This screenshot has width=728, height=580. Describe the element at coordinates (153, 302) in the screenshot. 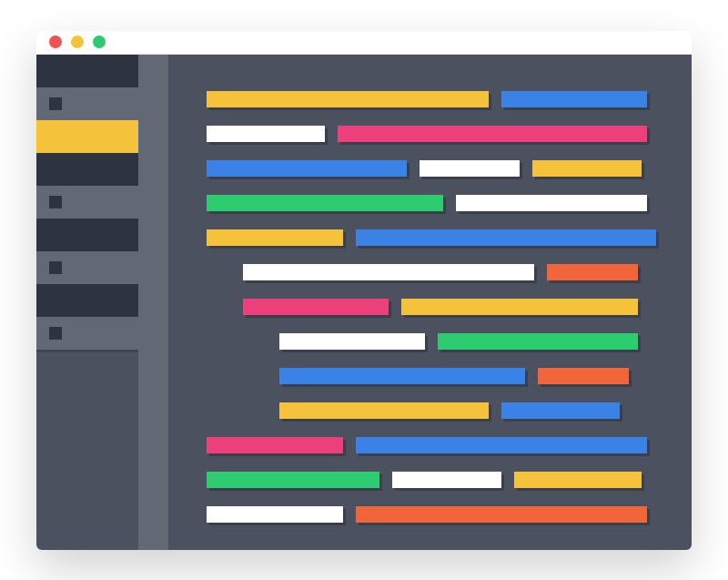

I see `sidebar-scroll-track` at that location.